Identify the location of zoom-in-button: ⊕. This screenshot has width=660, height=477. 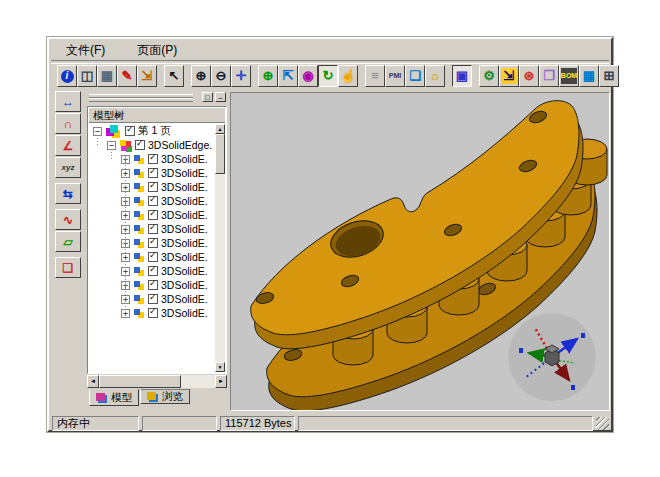
(201, 76).